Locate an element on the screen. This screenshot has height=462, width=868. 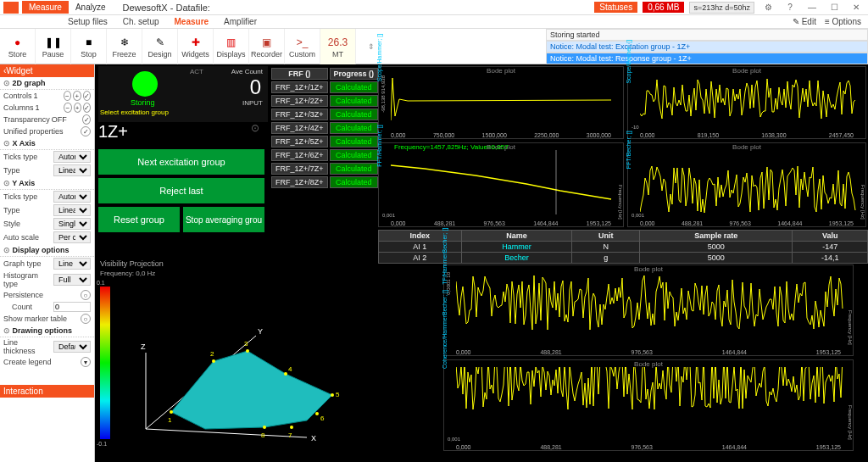
store-button: ●Store is located at coordinates (18, 47).